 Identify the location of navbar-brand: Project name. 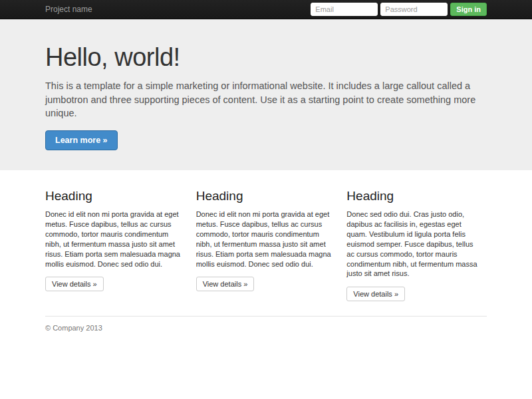
(69, 9).